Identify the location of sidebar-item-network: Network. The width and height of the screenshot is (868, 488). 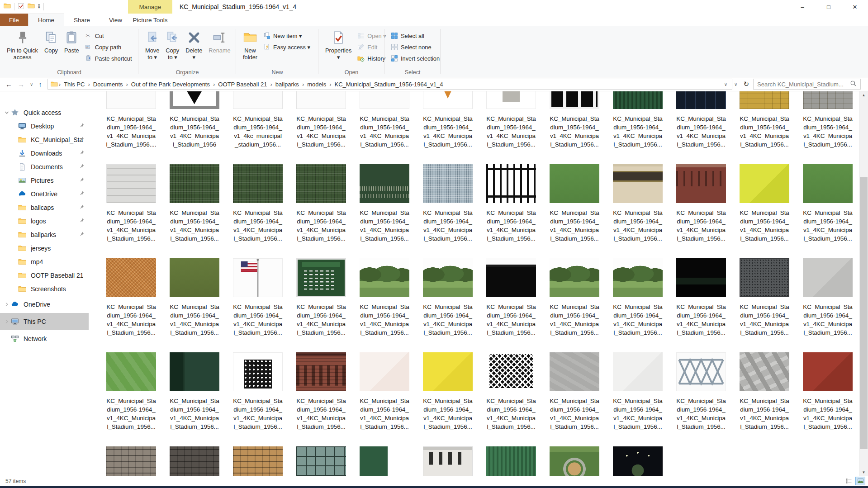
(44, 339).